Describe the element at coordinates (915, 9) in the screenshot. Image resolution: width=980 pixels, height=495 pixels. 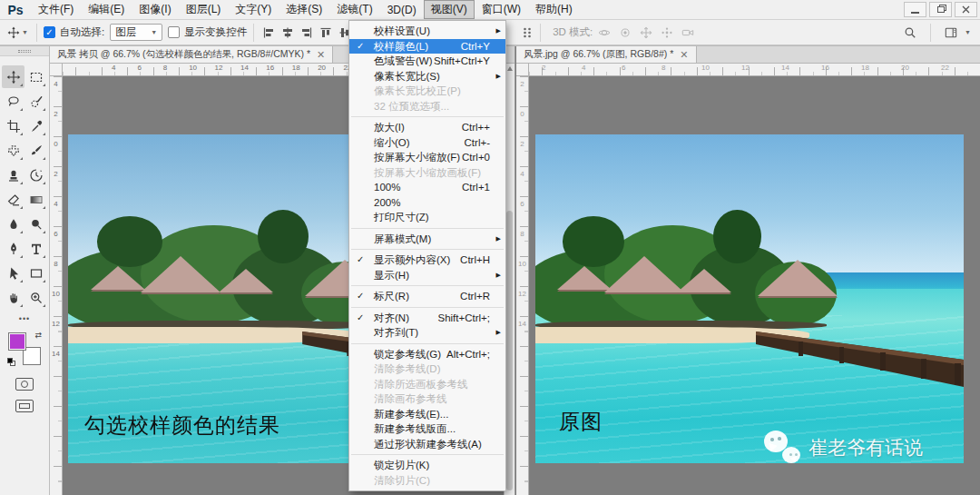
I see `minimize-button` at that location.